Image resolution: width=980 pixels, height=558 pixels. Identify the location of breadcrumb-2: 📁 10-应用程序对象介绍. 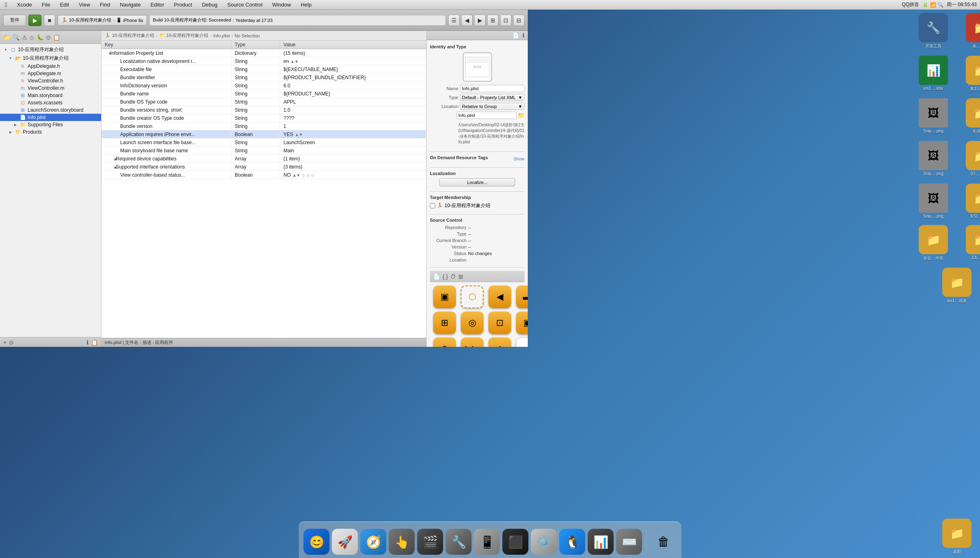
(184, 36).